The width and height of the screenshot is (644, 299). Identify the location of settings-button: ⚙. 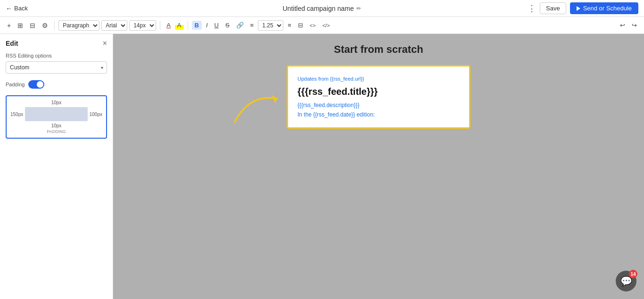
(45, 25).